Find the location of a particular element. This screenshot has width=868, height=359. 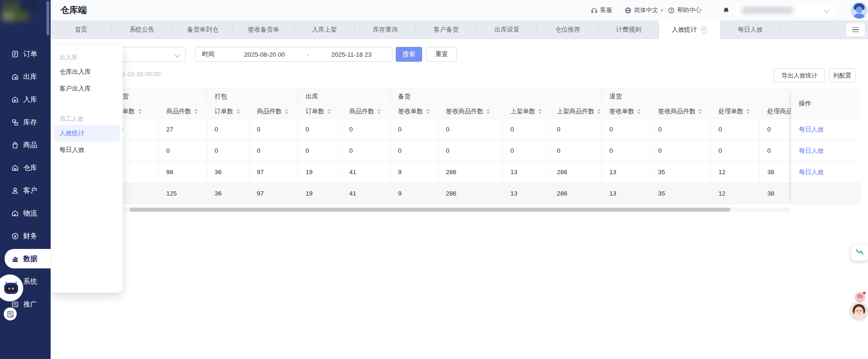

page-title: 仓库端 is located at coordinates (73, 10).